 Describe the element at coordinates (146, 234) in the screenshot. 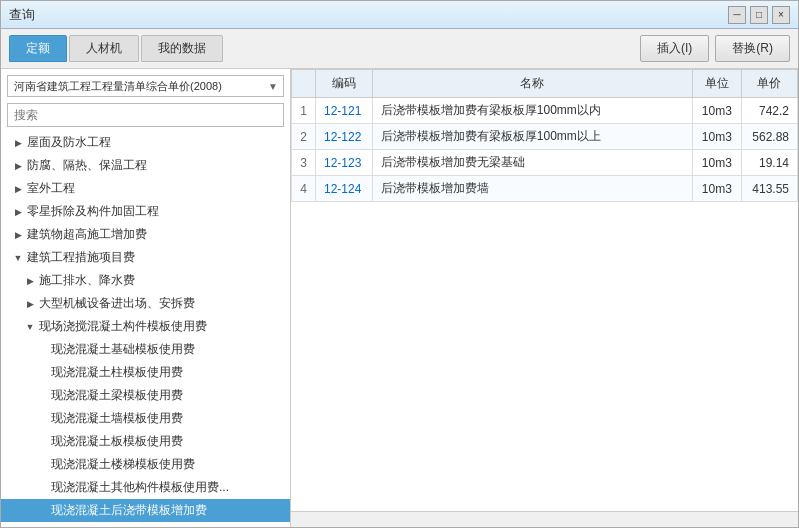

I see `tree-item-chaogao: ▶ 建筑物超高施工增加费` at that location.